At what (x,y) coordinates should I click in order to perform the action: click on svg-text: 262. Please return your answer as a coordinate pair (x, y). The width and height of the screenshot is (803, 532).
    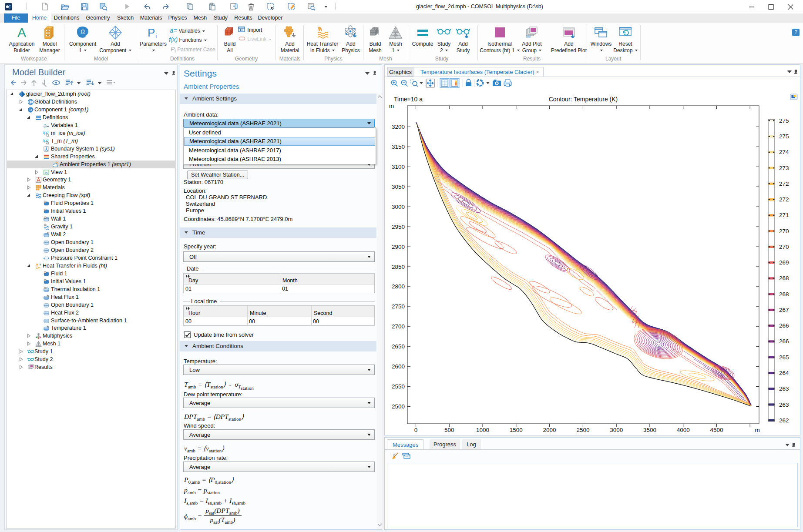
    Looking at the image, I should click on (784, 420).